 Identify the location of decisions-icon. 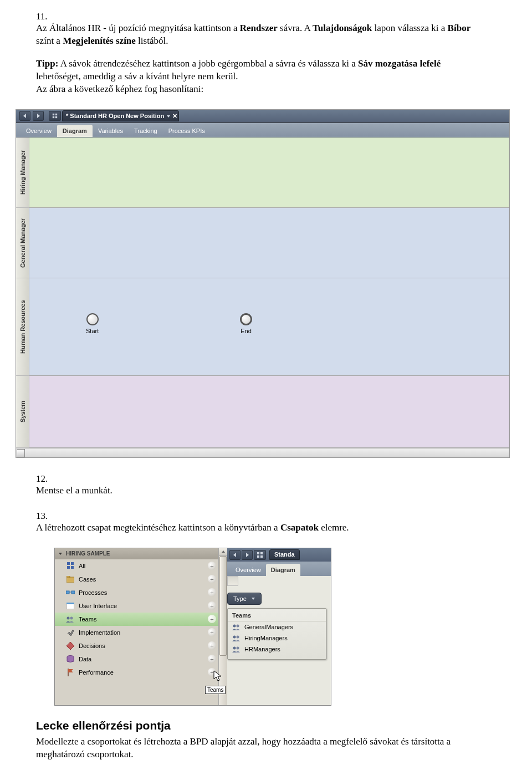
(70, 646).